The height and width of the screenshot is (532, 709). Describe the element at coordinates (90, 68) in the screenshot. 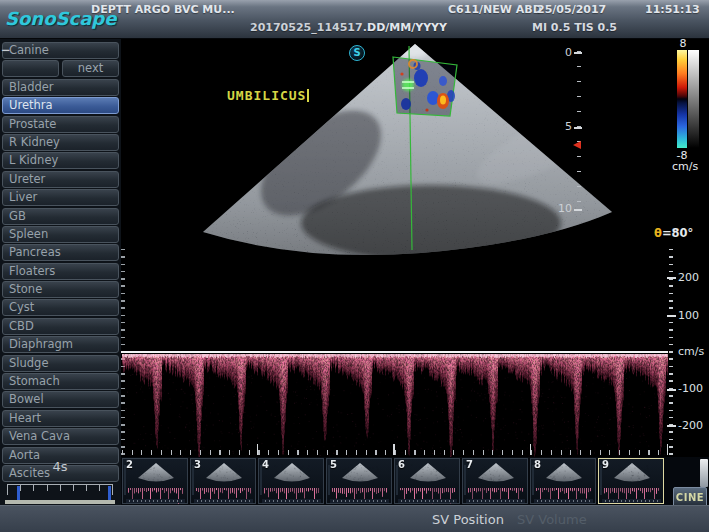

I see `next-button: next` at that location.